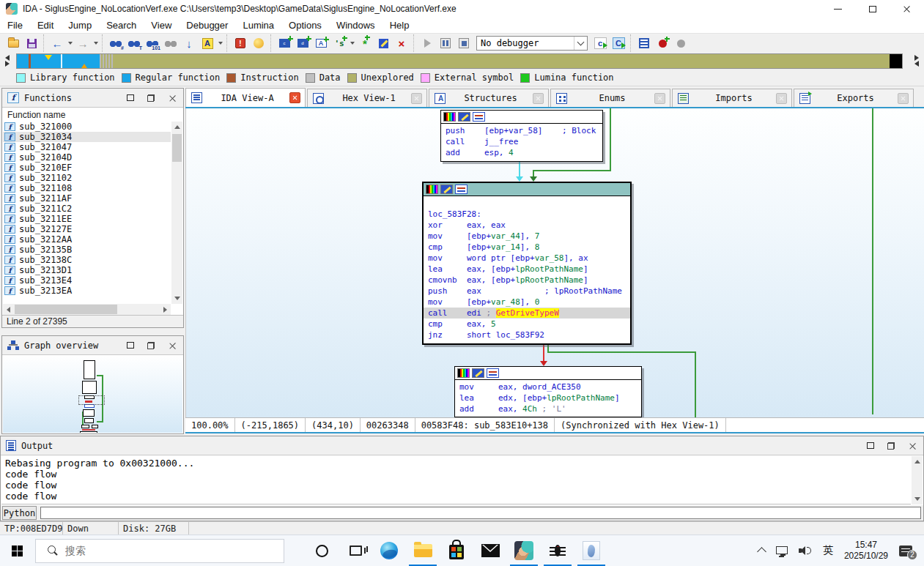 The height and width of the screenshot is (566, 924). Describe the element at coordinates (258, 25) in the screenshot. I see `menu-lumina: Lumina` at that location.